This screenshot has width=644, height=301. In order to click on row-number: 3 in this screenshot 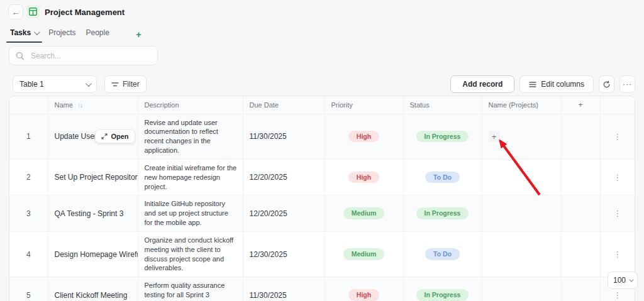, I will do `click(29, 214)`.